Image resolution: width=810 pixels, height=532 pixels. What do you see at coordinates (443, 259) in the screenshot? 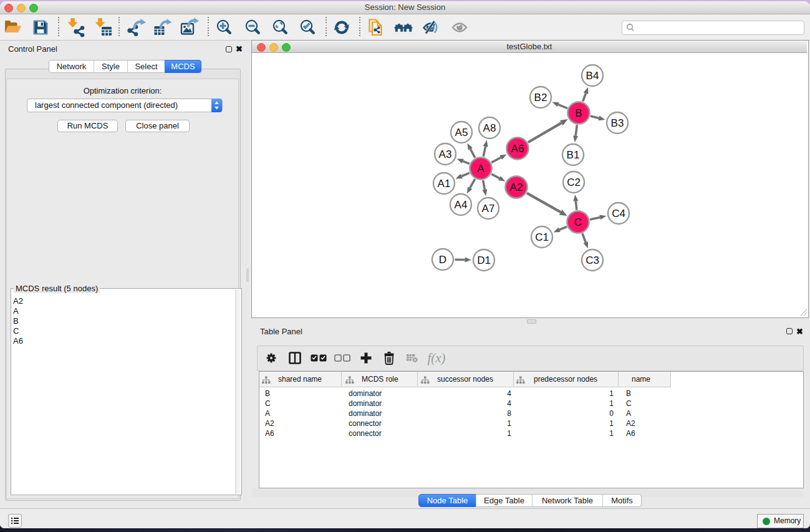
I see `svg-text: D` at bounding box center [443, 259].